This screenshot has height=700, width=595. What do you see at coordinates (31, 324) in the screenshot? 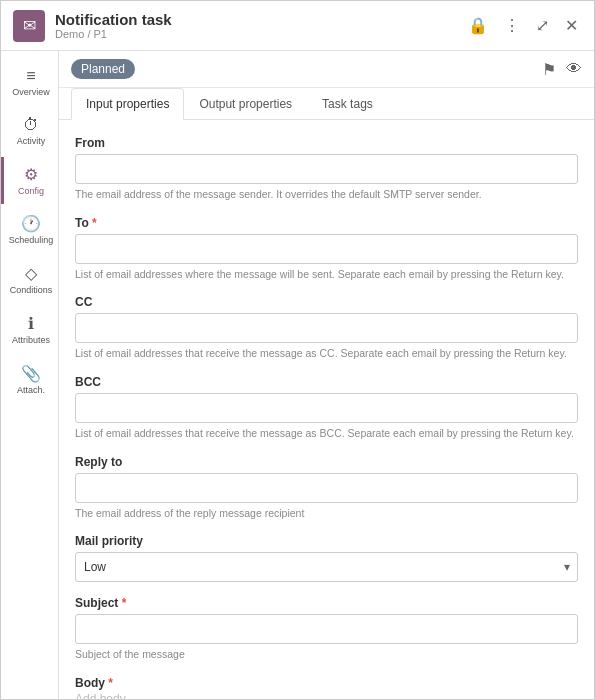
I see `attributes-icon: ℹ` at bounding box center [31, 324].